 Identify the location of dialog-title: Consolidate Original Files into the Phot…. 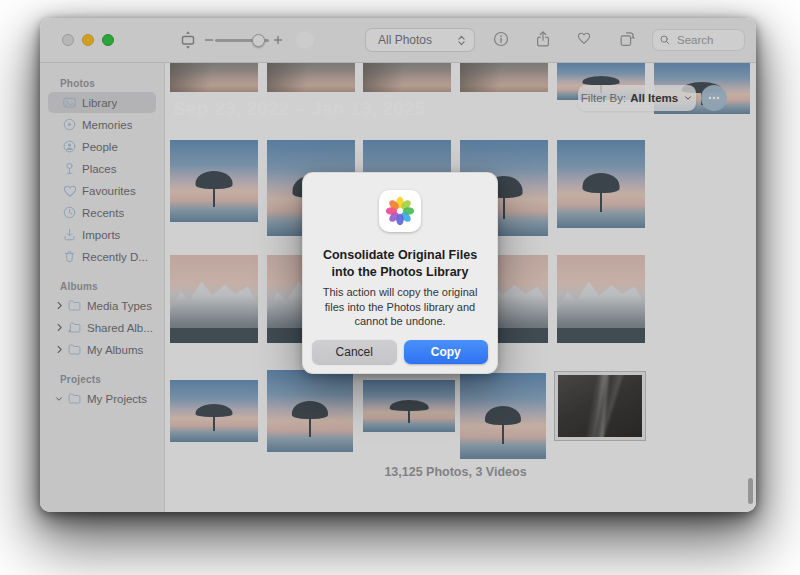
(400, 264).